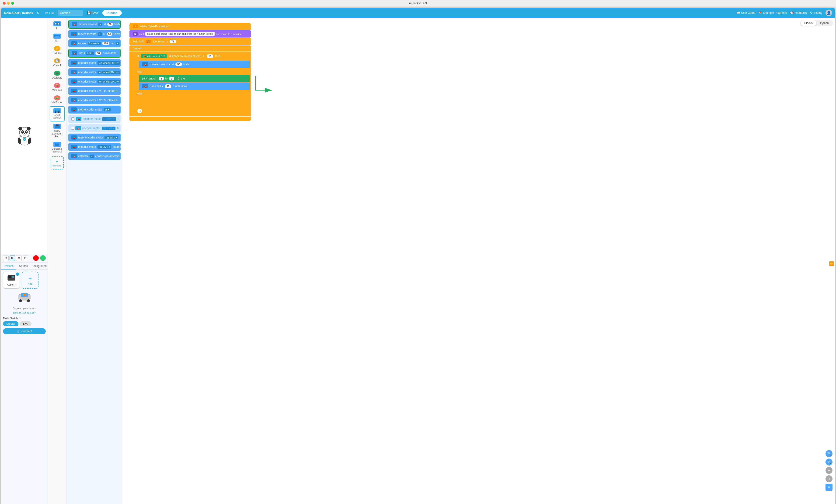  I want to click on category-my-blocks: 🧩 My Blocks, so click(57, 100).